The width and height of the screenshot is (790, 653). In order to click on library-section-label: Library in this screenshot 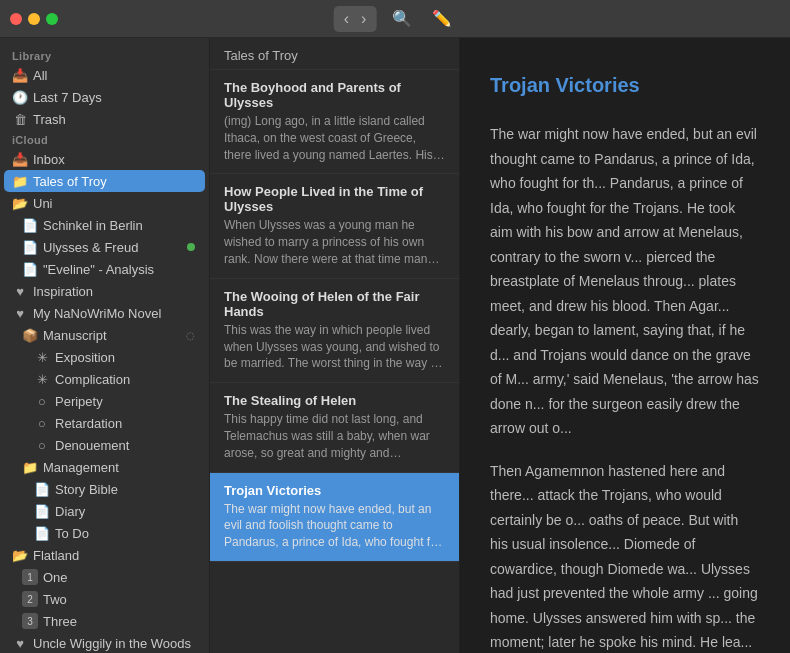, I will do `click(104, 55)`.